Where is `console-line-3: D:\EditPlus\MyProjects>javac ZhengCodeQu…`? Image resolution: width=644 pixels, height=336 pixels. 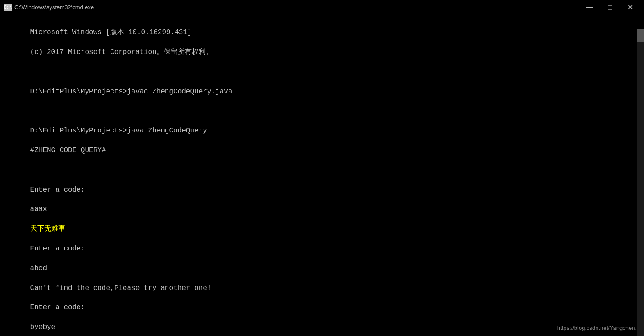
console-line-3: D:\EditPlus\MyProjects>javac ZhengCodeQu… is located at coordinates (132, 92).